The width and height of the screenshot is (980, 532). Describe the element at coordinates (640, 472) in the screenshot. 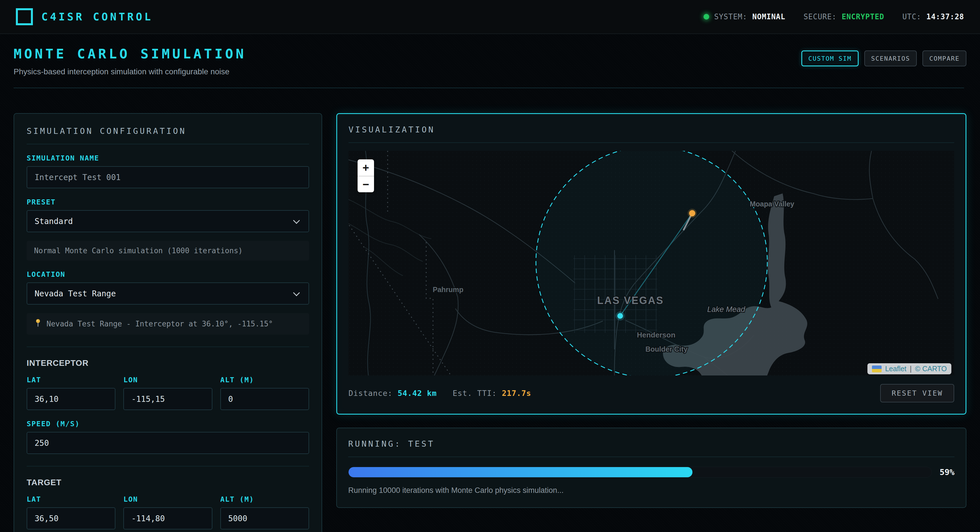

I see `progress-bar` at that location.